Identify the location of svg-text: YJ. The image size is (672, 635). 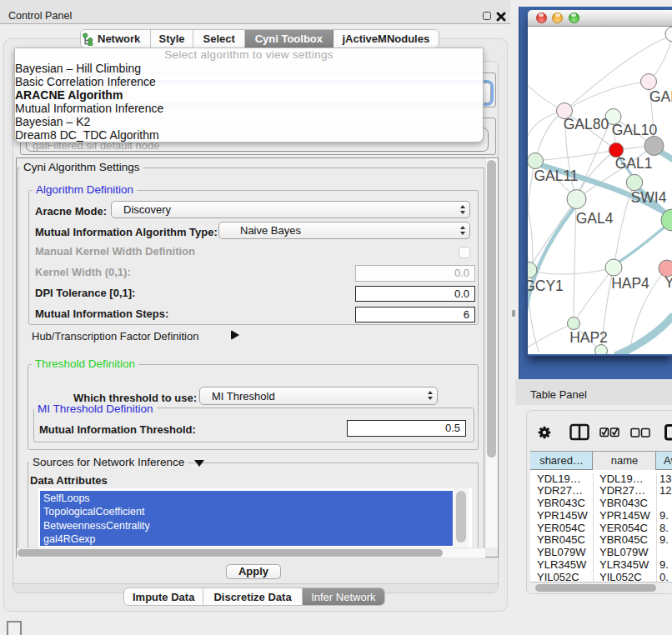
(669, 282).